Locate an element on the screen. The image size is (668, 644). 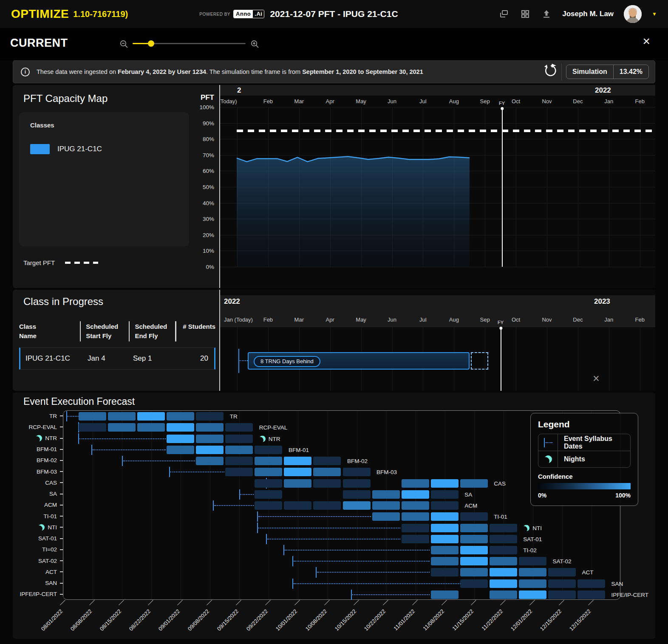
zoom-out-icon is located at coordinates (124, 44).